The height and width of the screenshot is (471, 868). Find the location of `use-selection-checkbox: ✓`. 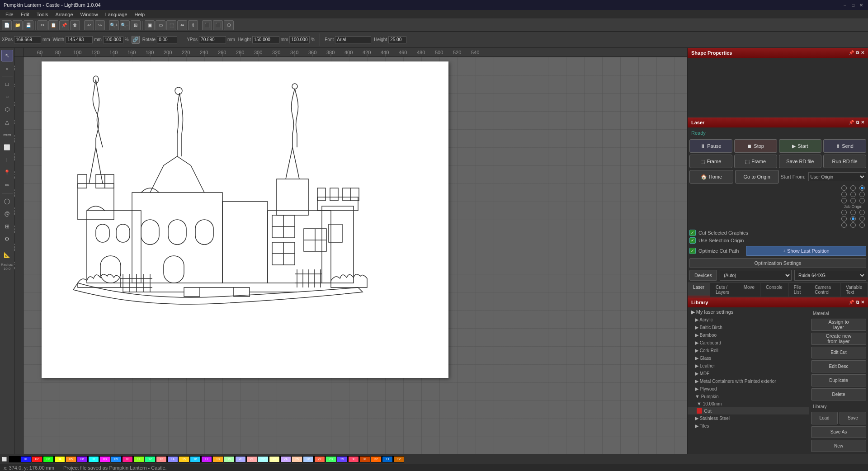

use-selection-checkbox: ✓ is located at coordinates (693, 240).